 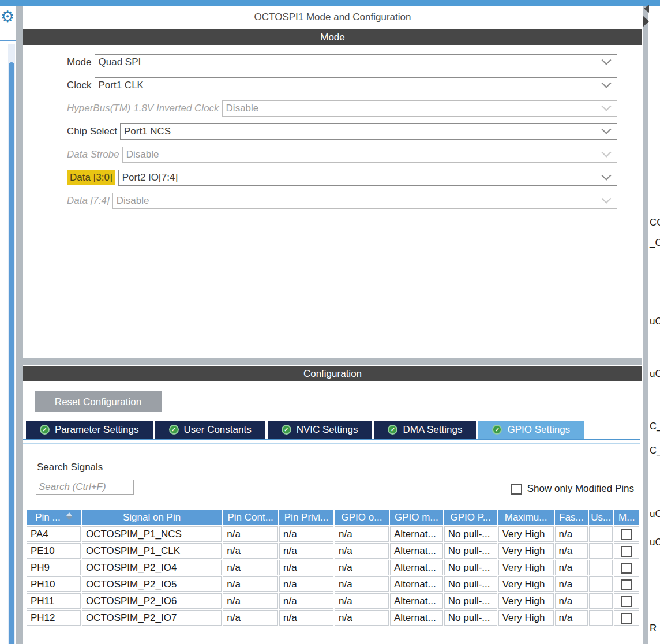 What do you see at coordinates (88, 201) in the screenshot?
I see `field-label: Data [7:4]` at bounding box center [88, 201].